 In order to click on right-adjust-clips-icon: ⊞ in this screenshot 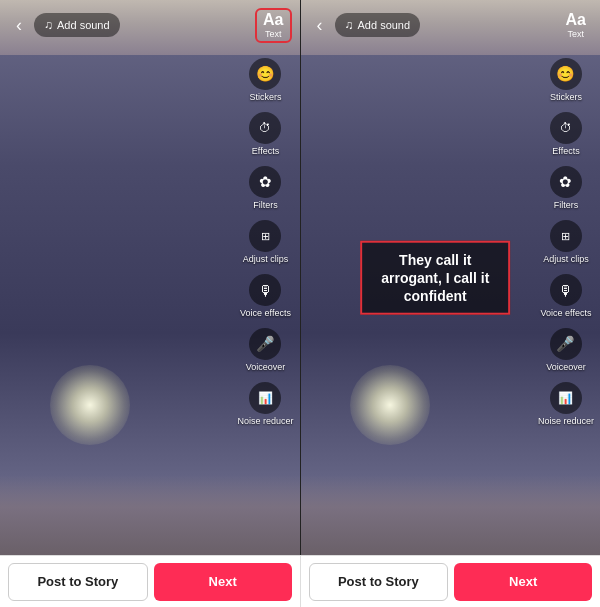, I will do `click(566, 236)`.